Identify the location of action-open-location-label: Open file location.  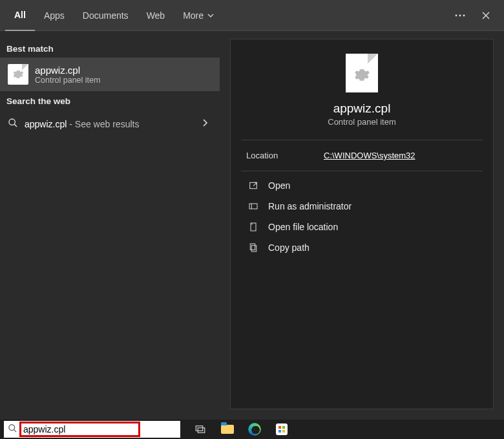
(303, 227).